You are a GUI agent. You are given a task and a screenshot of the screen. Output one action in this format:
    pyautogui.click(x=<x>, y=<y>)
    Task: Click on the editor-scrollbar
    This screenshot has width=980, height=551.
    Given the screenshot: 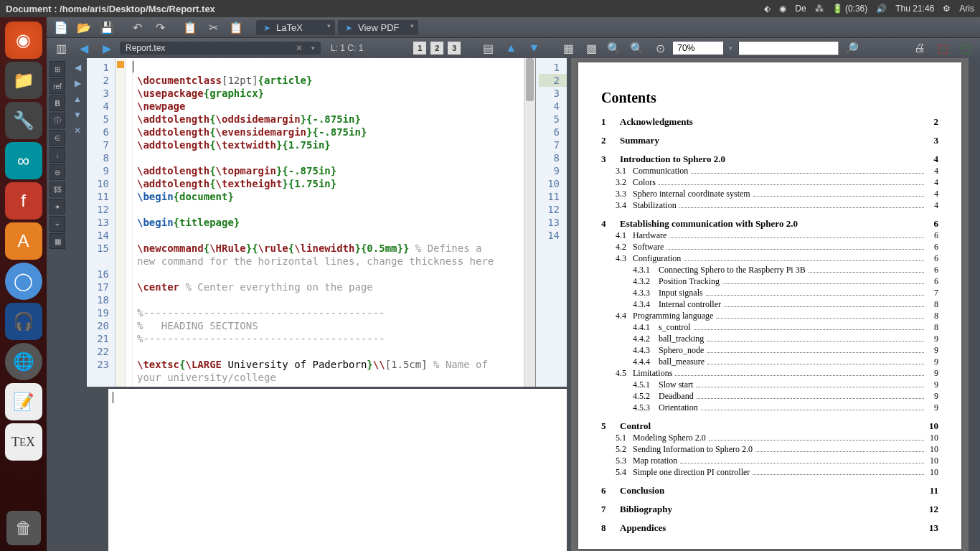 What is the action you would take?
    pyautogui.click(x=529, y=222)
    